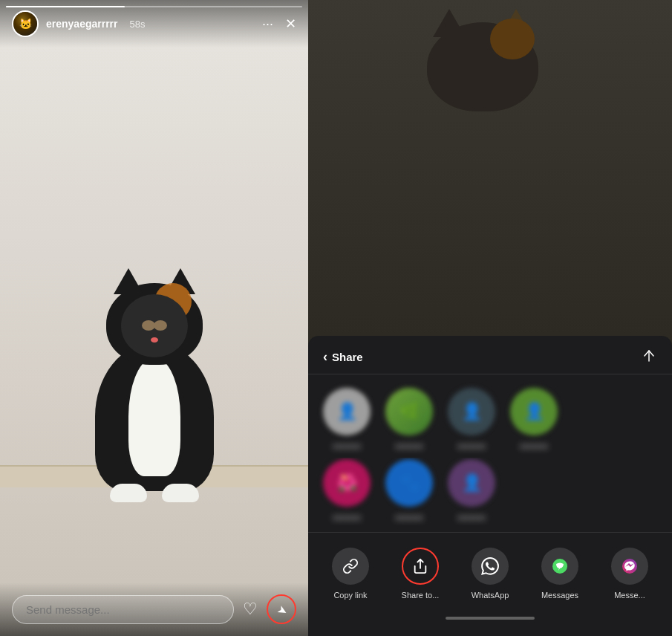  What do you see at coordinates (490, 595) in the screenshot?
I see `whatsapp-label: WhatsApp` at bounding box center [490, 595].